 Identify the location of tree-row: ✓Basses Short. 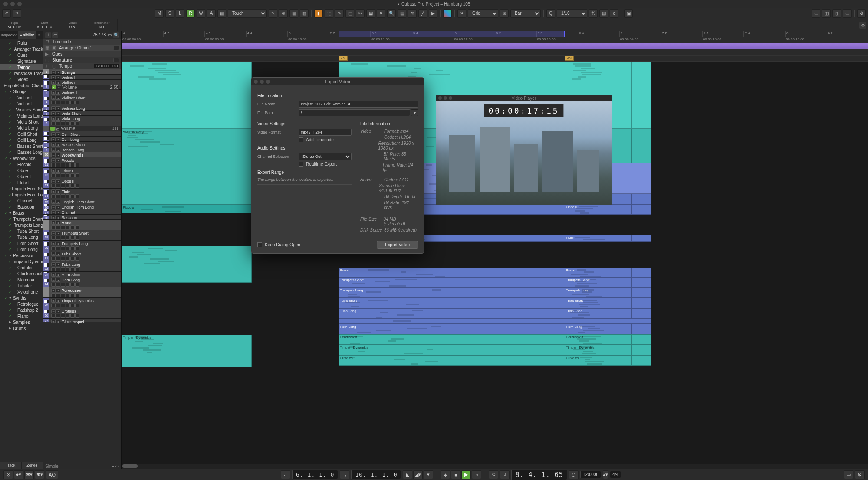
(22, 146).